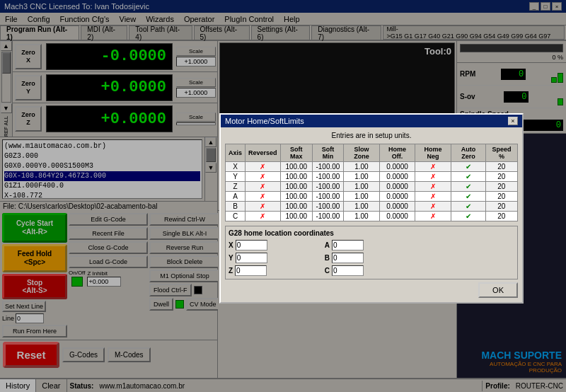  What do you see at coordinates (372, 217) in the screenshot?
I see `table-row: C ✗ 100.00 -100.00 1.00 0.0000 ✗ ✔ 20` at bounding box center [372, 217].